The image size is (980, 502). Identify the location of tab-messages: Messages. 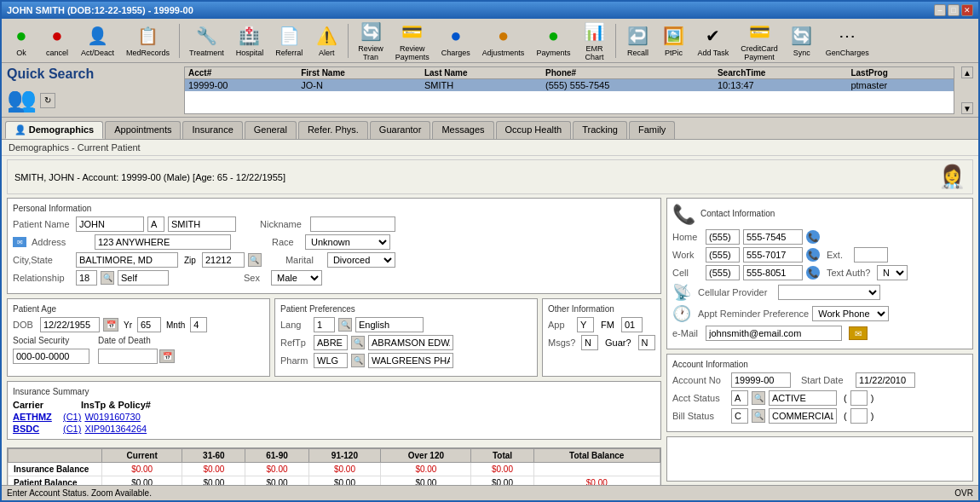
(463, 130).